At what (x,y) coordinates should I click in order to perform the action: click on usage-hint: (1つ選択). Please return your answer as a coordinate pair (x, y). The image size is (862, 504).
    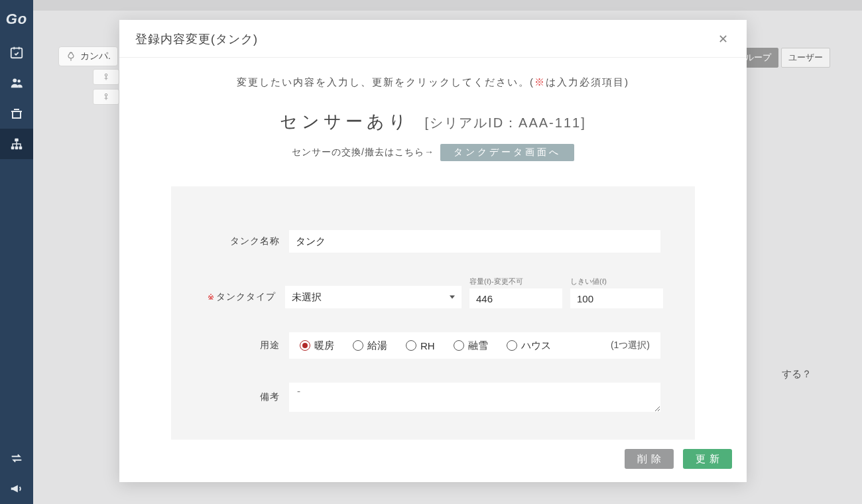
    Looking at the image, I should click on (630, 346).